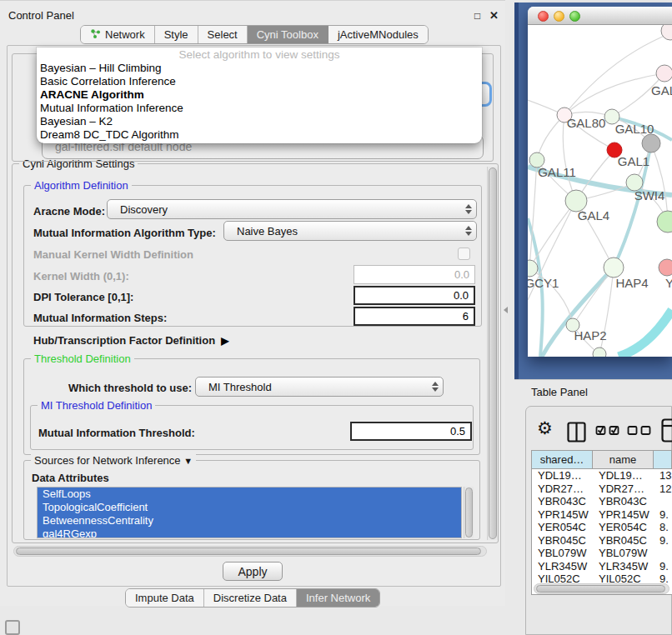  I want to click on table-row: YLR345WYLR345W9., so click(602, 567).